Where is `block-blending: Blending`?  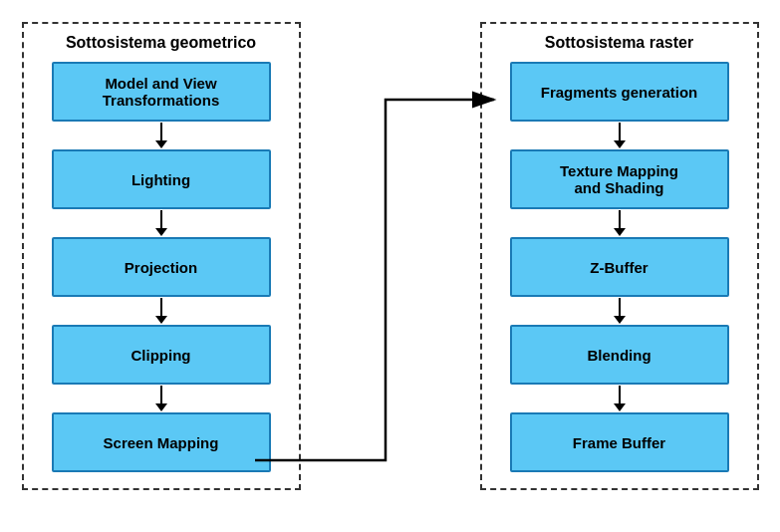 block-blending: Blending is located at coordinates (620, 355).